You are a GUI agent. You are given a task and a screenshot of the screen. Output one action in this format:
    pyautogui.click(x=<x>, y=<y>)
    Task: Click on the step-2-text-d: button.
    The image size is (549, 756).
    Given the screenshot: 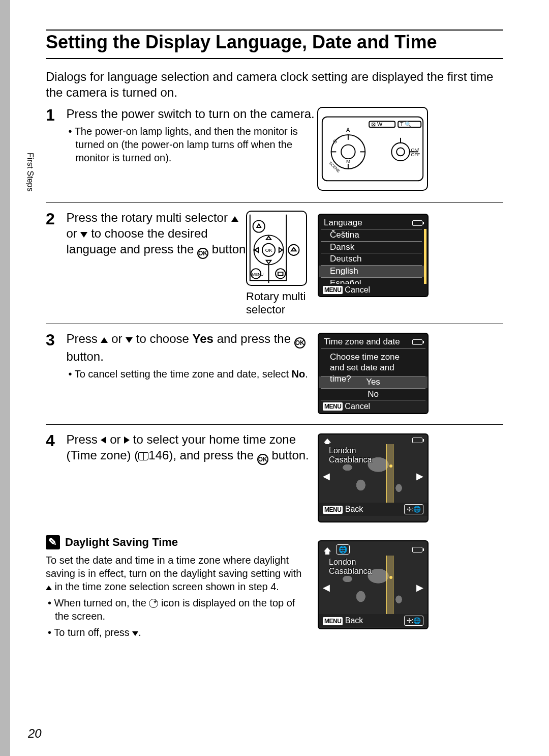 What is the action you would take?
    pyautogui.click(x=229, y=249)
    